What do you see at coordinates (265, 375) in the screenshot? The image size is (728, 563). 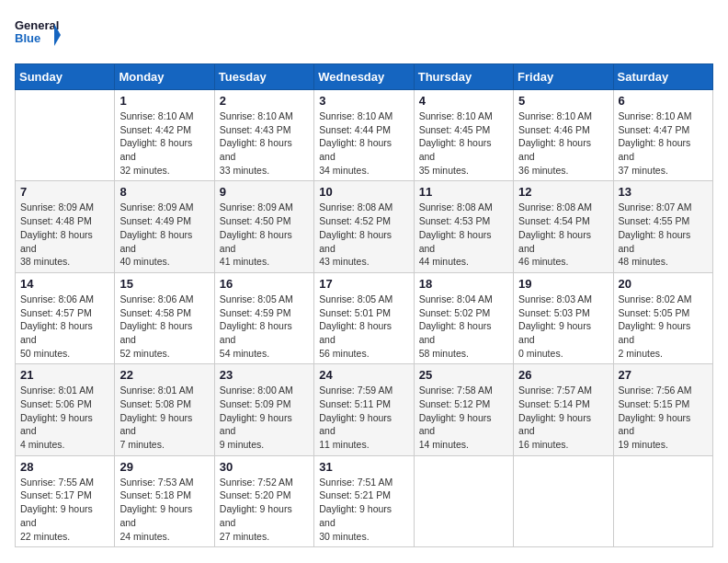 I see `day-number: 23` at bounding box center [265, 375].